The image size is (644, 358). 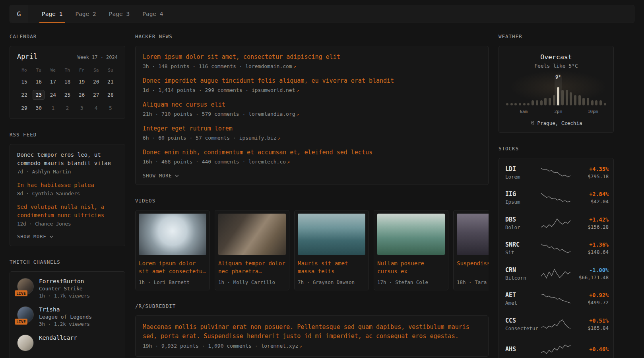 I want to click on tab-page-4: Page 4, so click(x=153, y=14).